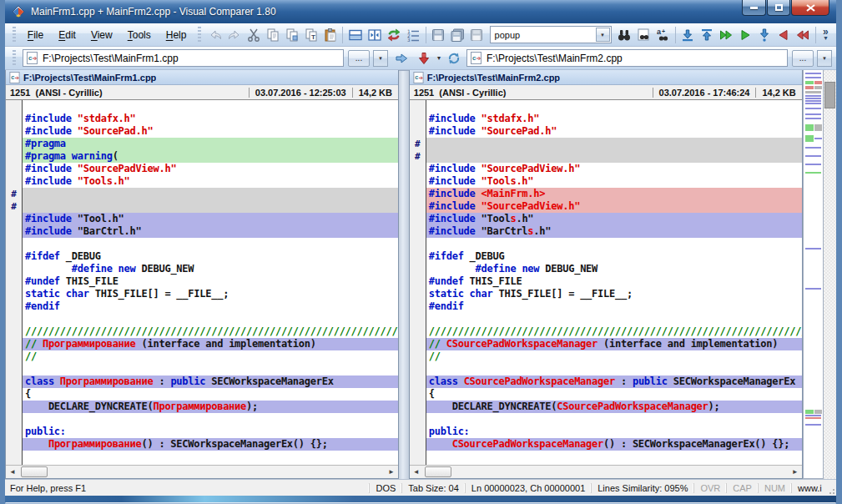  What do you see at coordinates (829, 275) in the screenshot?
I see `vertical-scrollbar` at bounding box center [829, 275].